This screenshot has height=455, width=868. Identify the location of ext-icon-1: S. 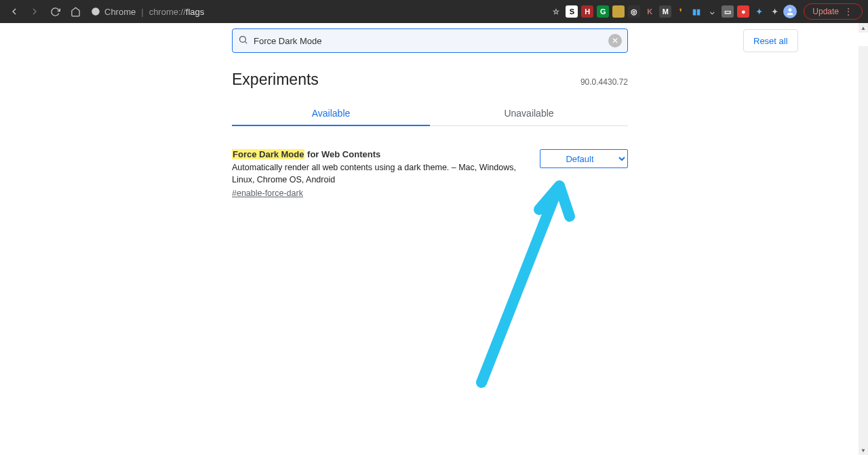
(572, 12).